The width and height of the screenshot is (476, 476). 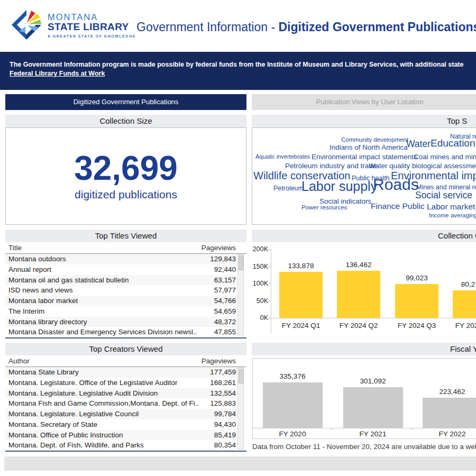 What do you see at coordinates (236, 65) in the screenshot?
I see `funding-banner-text: The Government Information program is ma…` at bounding box center [236, 65].